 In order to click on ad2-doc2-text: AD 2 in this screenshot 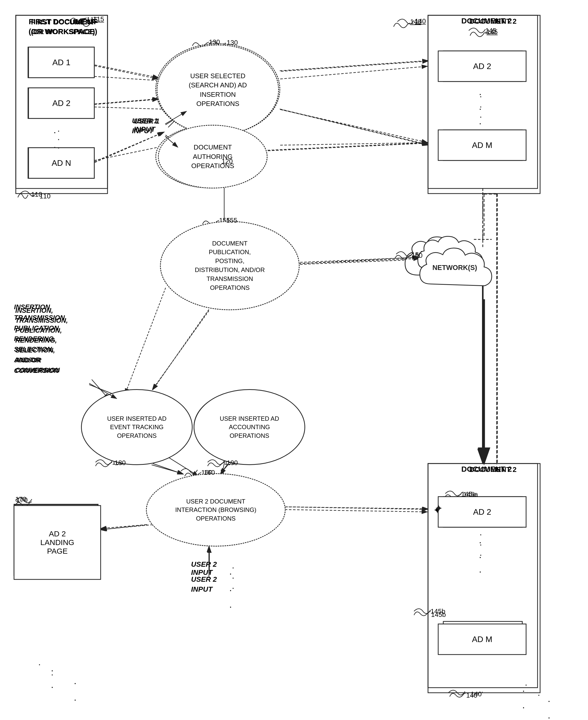, I will do `click(482, 66)`.